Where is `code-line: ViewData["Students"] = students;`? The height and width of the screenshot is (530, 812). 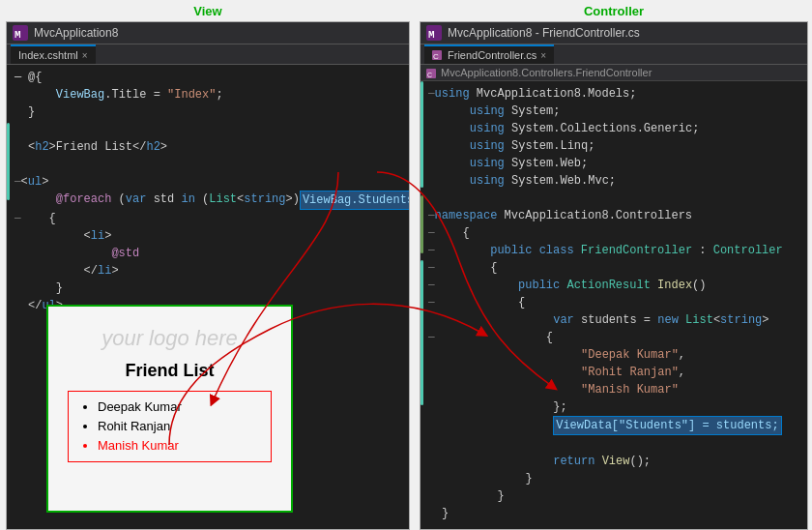 code-line: ViewData["Students"] = students; is located at coordinates (614, 426).